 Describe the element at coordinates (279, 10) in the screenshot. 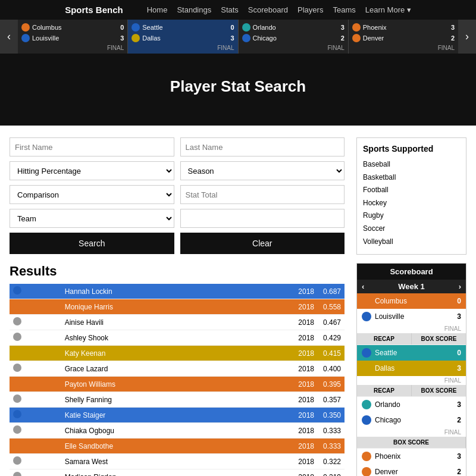

I see `nav-links: Home Standings Stats Scoreboard Players …` at that location.